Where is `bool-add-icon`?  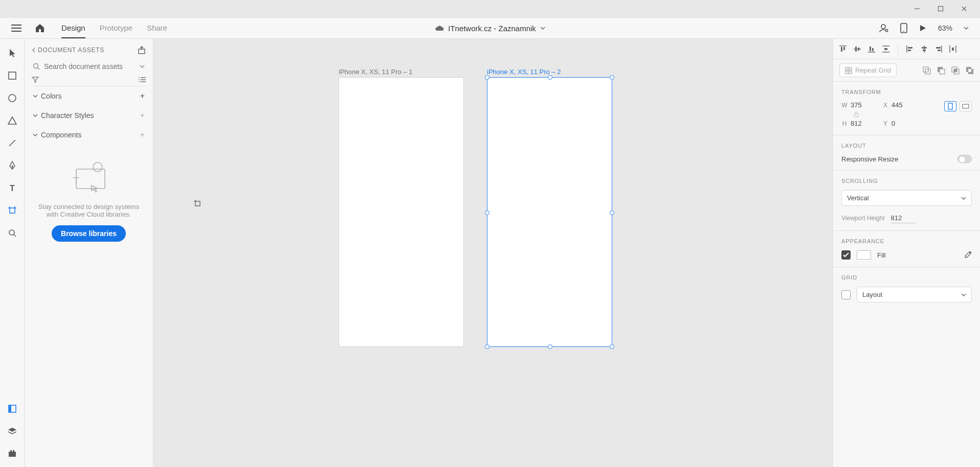
bool-add-icon is located at coordinates (927, 71).